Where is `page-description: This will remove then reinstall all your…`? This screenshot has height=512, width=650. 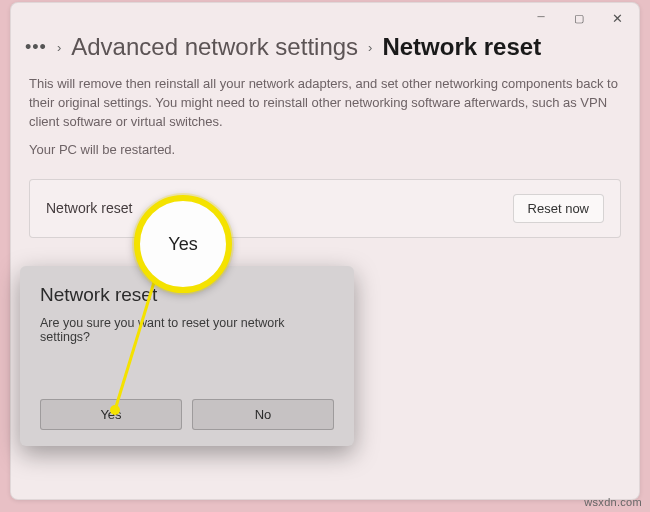
page-description: This will remove then reinstall all your… is located at coordinates (325, 96).